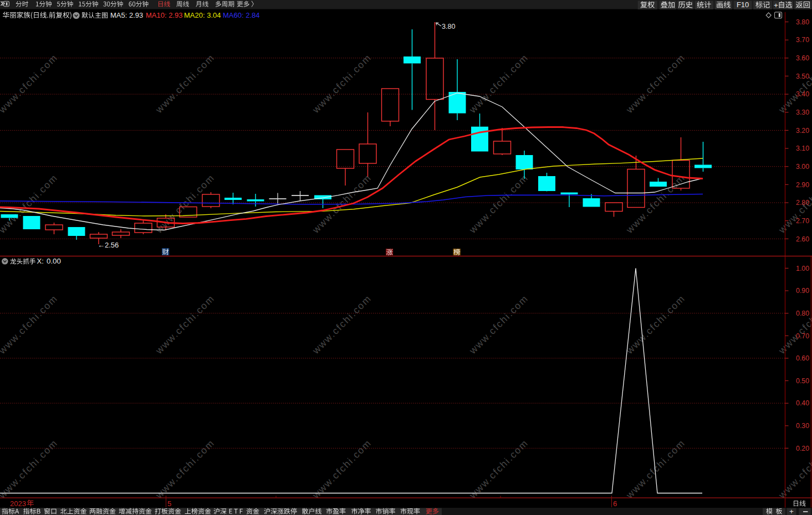  Describe the element at coordinates (54, 261) in the screenshot. I see `svg-text: 0.00` at that location.